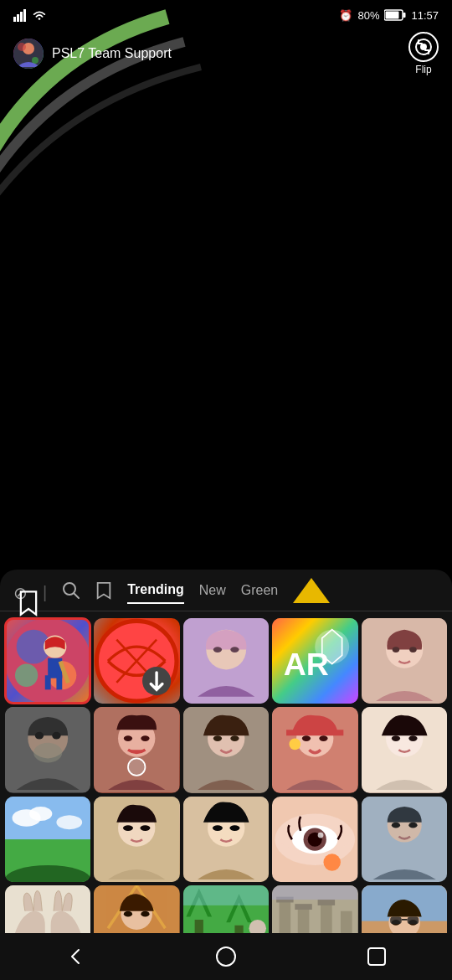 This screenshot has width=452, height=980. What do you see at coordinates (136, 839) in the screenshot?
I see `grid-item-asian1` at bounding box center [136, 839].